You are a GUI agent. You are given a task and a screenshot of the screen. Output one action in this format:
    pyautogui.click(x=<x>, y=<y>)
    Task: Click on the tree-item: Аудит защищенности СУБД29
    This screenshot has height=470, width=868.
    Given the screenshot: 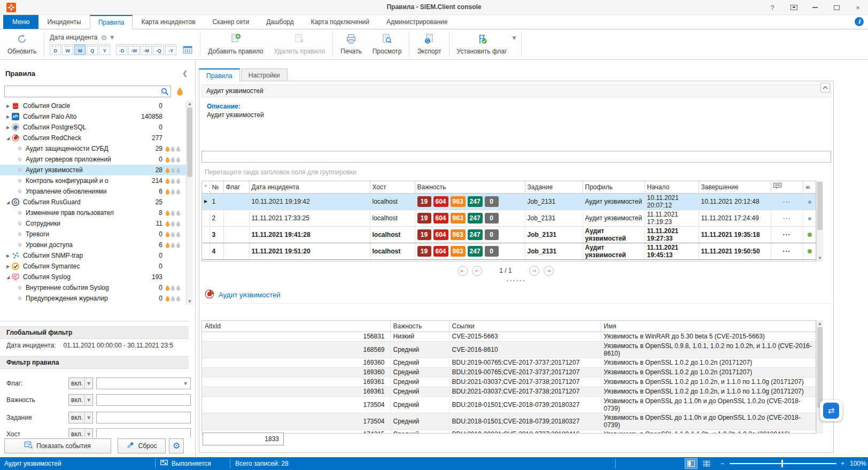 What is the action you would take?
    pyautogui.click(x=93, y=149)
    